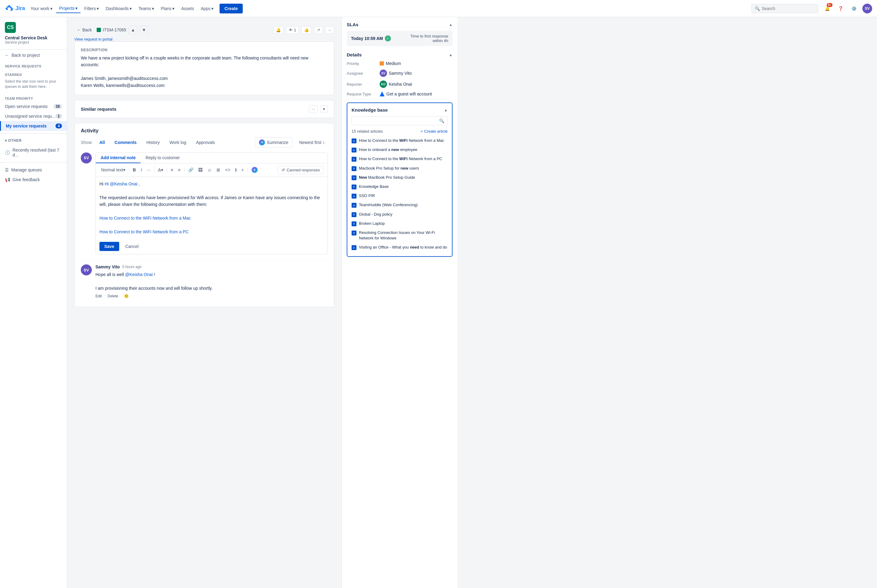 The height and width of the screenshot is (588, 877). I want to click on more-actions-button: ···, so click(330, 30).